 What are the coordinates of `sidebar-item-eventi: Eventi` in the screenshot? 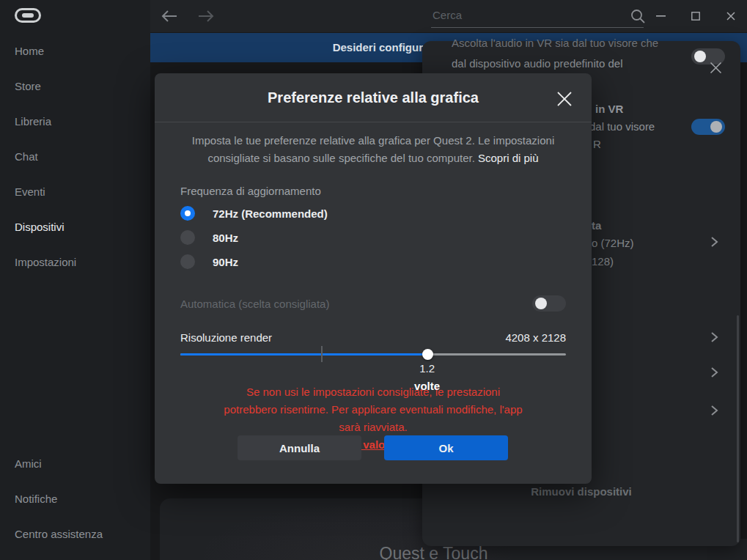 It's located at (75, 192).